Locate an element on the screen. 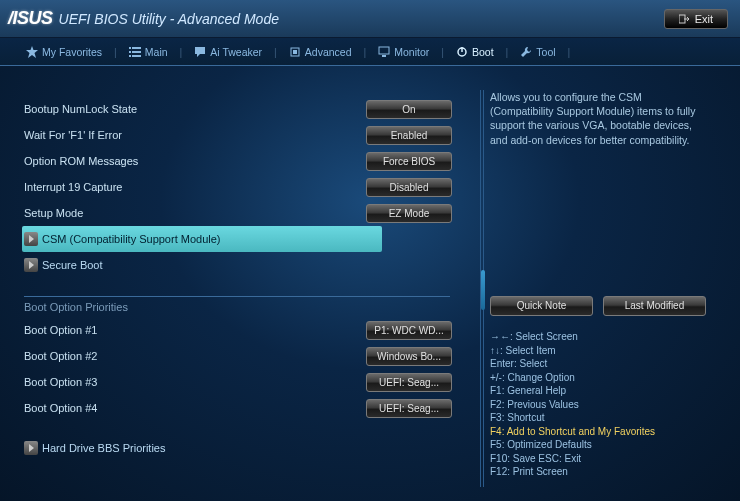 The width and height of the screenshot is (740, 501). help-text: Allows you to configure the CSM (Compati… is located at coordinates (598, 190).